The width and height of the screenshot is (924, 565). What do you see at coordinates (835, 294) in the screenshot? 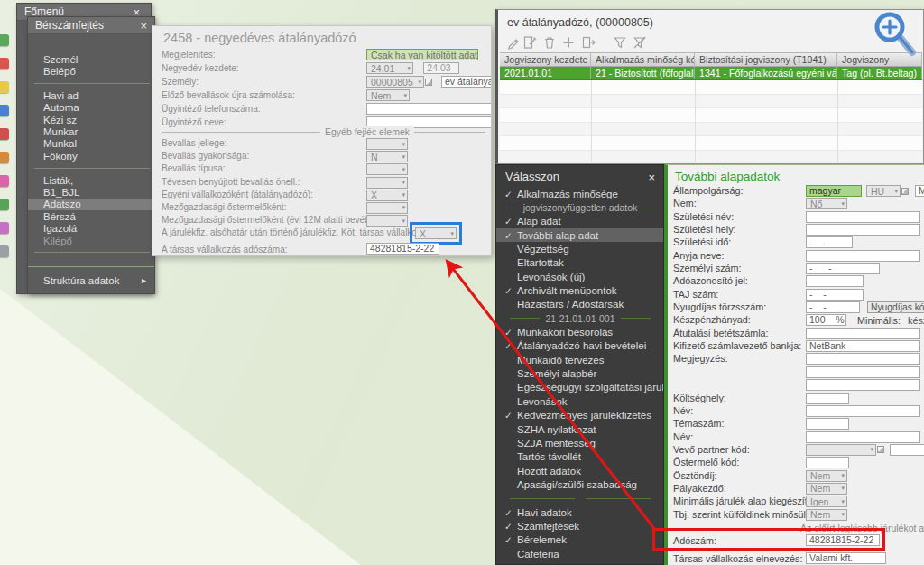
I see `taj-field: - -` at bounding box center [835, 294].